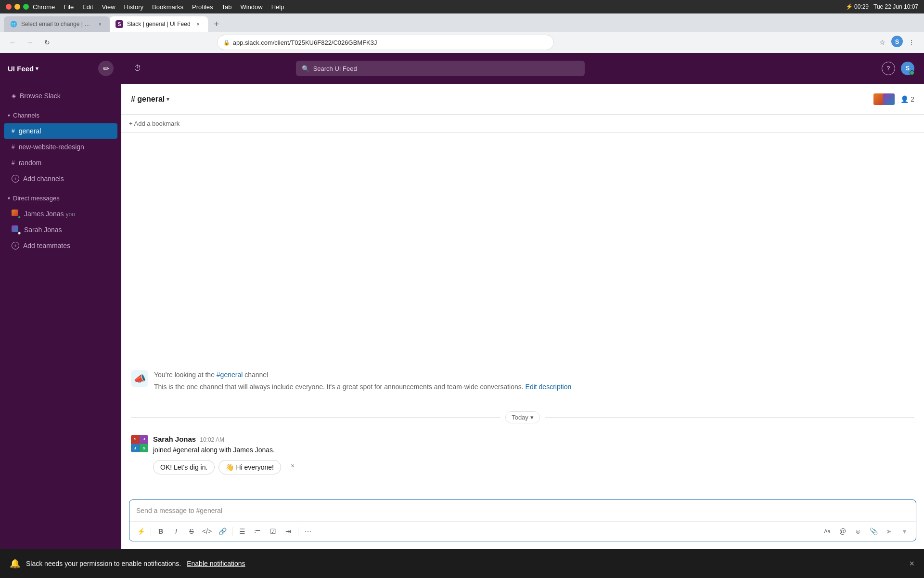  What do you see at coordinates (13, 147) in the screenshot?
I see `hash-icon-nwr: #` at bounding box center [13, 147].